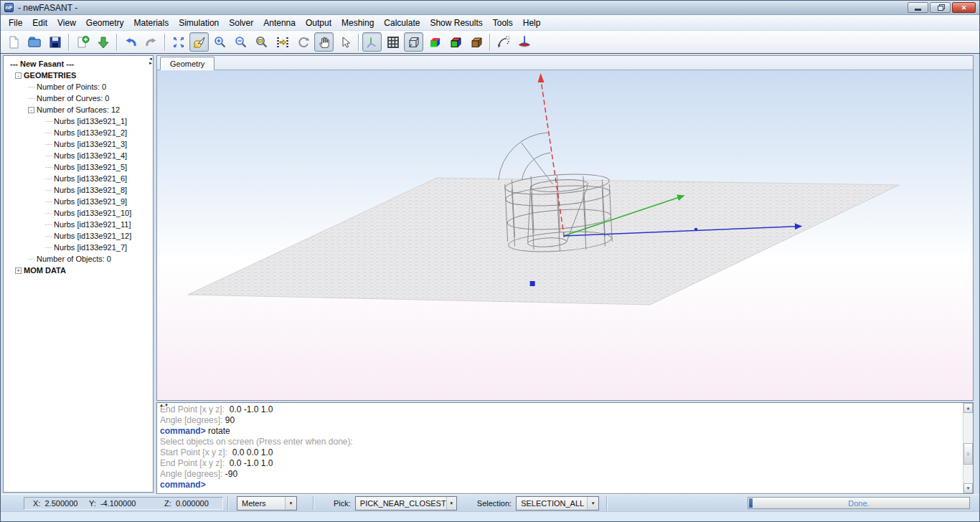 Image resolution: width=980 pixels, height=522 pixels. What do you see at coordinates (78, 144) in the screenshot?
I see `tree-item-nurbs: Nurbs [id133e921_3]` at bounding box center [78, 144].